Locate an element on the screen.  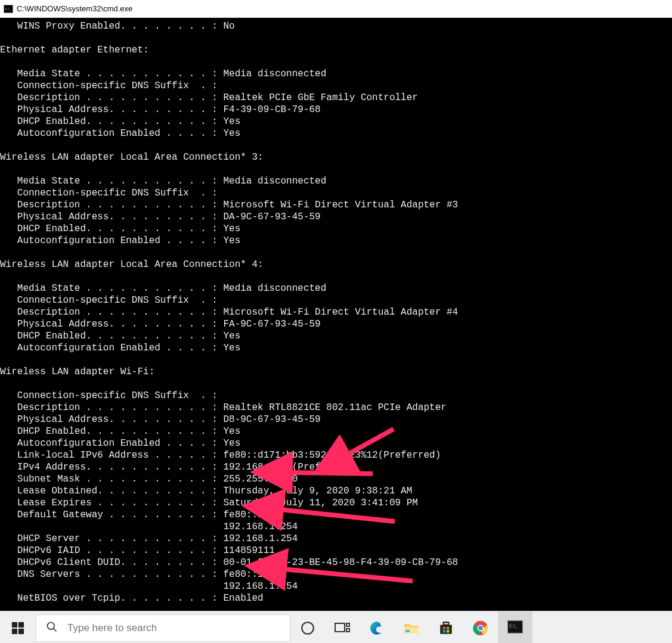
ms-store-button is located at coordinates (446, 627).